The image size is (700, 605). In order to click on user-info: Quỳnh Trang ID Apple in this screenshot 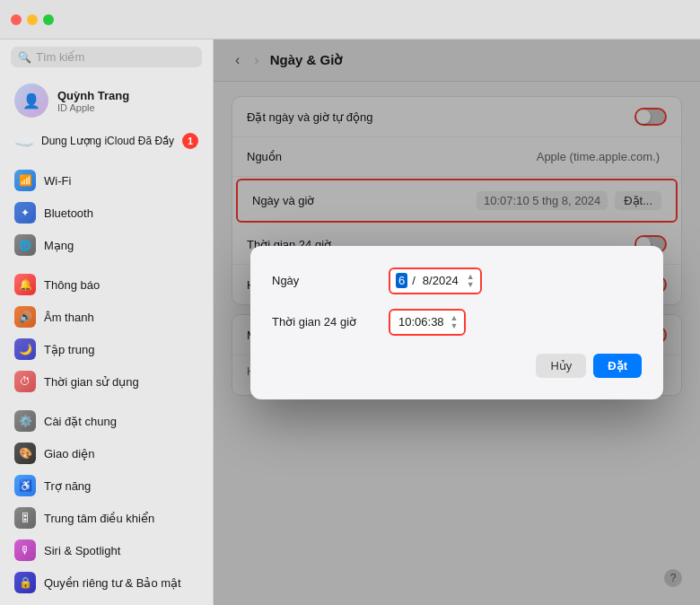, I will do `click(93, 101)`.